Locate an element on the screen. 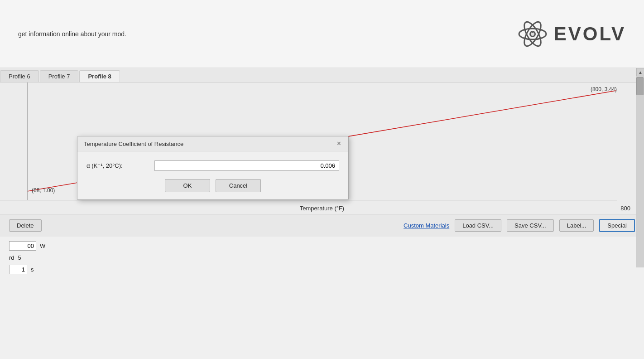  modal-buttons: OK Cancel is located at coordinates (213, 186).